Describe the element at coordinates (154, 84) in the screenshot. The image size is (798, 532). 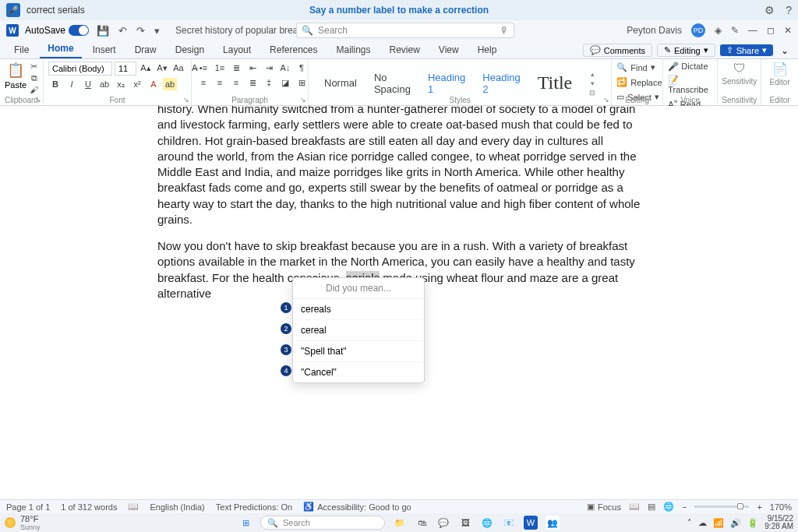
I see `font-color-icon: A` at that location.